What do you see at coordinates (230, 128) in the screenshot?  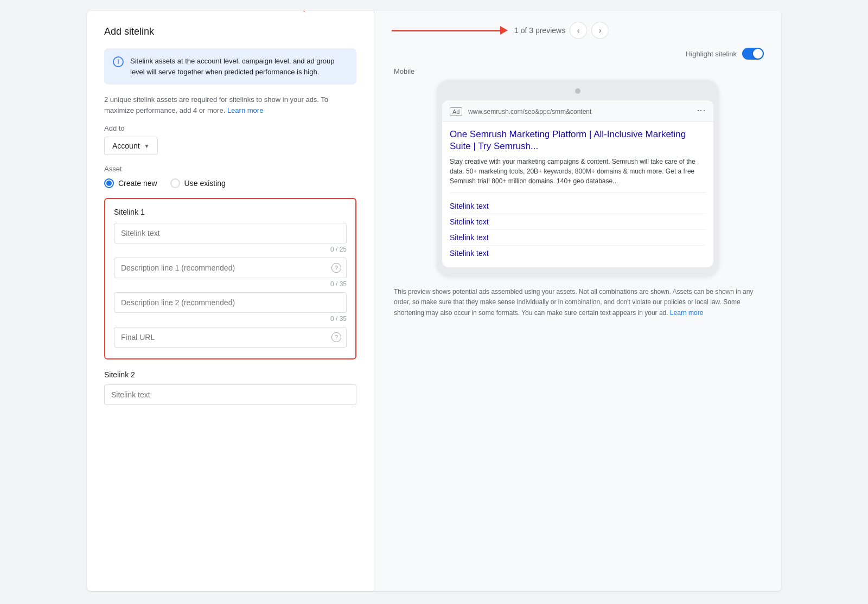 I see `add-to-label: Add to` at bounding box center [230, 128].